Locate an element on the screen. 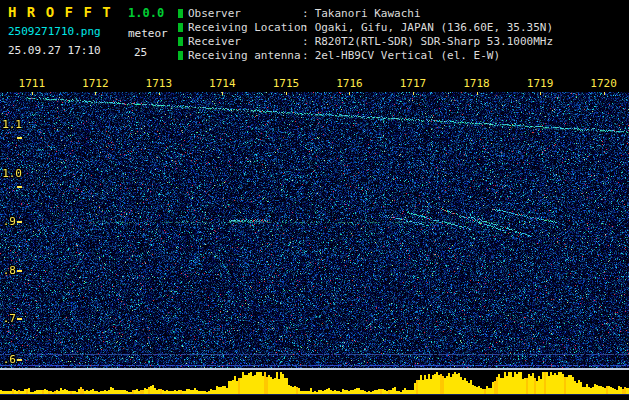 The width and height of the screenshot is (629, 400). info-label: Observer is located at coordinates (245, 14).